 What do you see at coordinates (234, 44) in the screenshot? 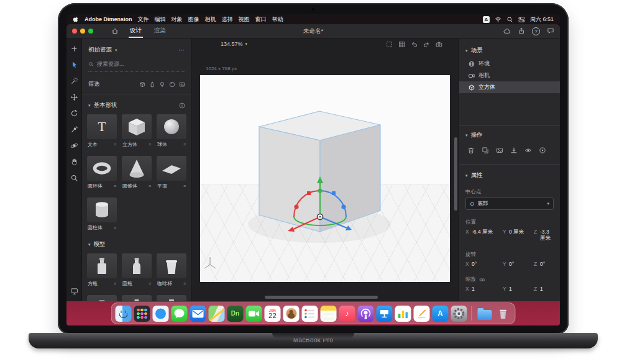
I see `zoom-control: 134.57% ▾` at bounding box center [234, 44].